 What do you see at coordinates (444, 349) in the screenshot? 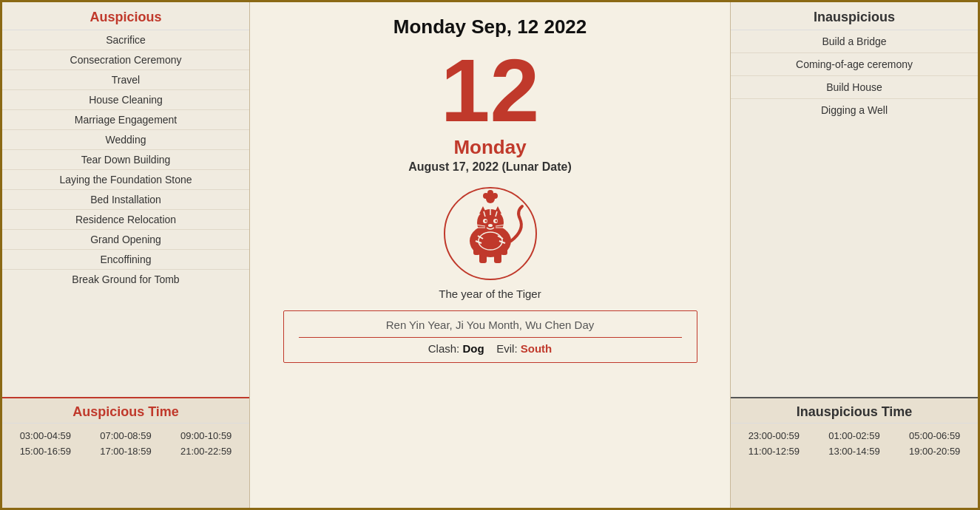
I see `clash-label: Clash:` at bounding box center [444, 349].